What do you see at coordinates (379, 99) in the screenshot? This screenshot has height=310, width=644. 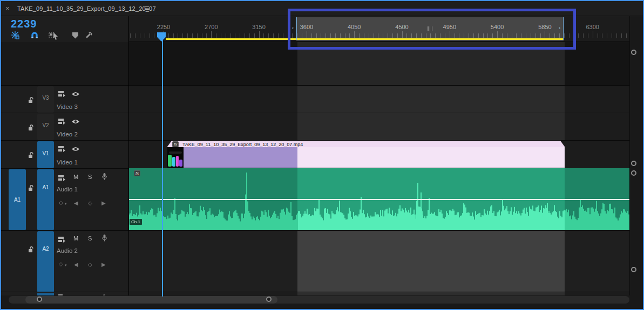 I see `track-v3-lane` at bounding box center [379, 99].